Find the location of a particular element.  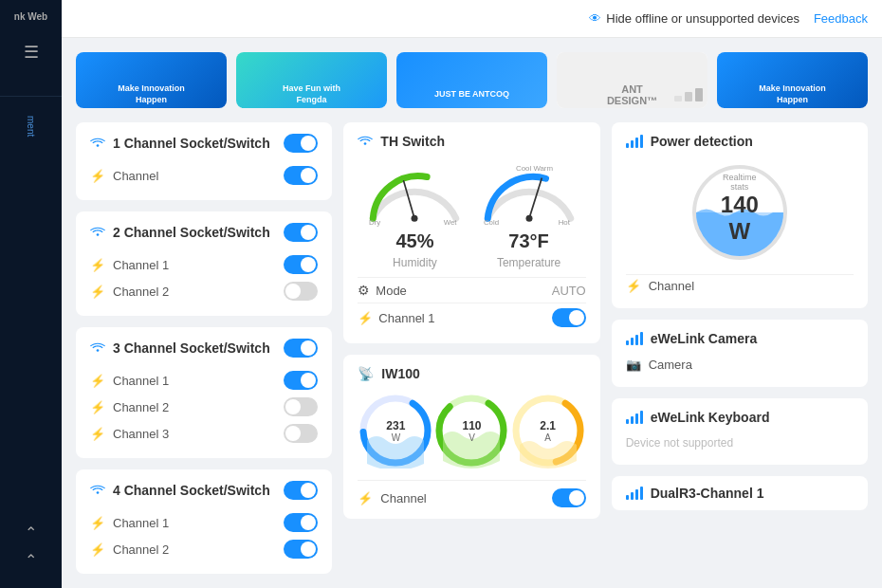

ewelink-camera-card: eWeLink Camera 📷 Camera is located at coordinates (740, 353).